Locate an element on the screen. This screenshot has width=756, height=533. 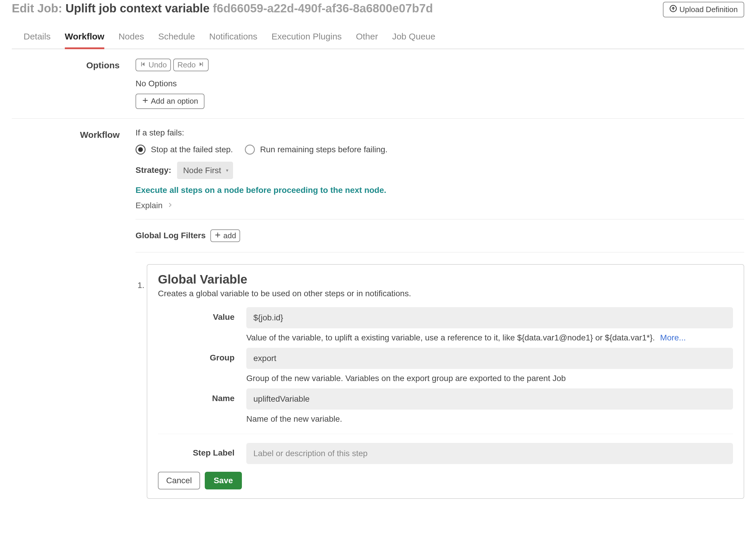
step-index: 1. is located at coordinates (140, 382).